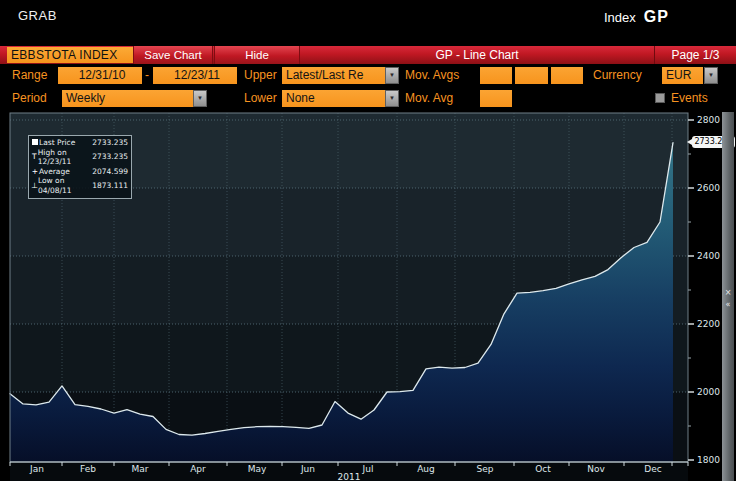  I want to click on currency-select: EUR, so click(682, 76).